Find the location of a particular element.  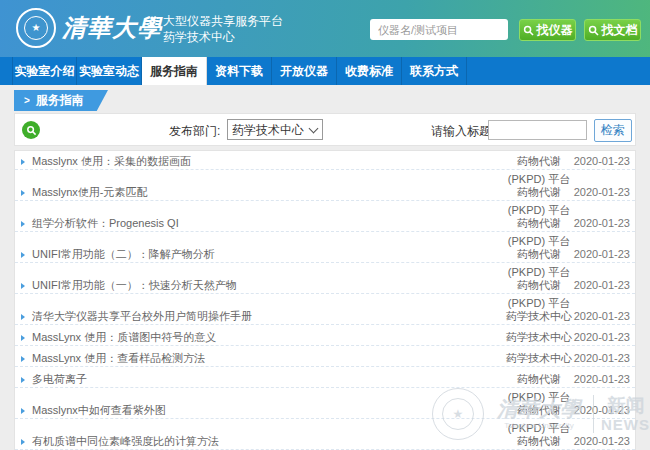

document-link: Masslynx 使用：采集的数据画面 is located at coordinates (106, 162).